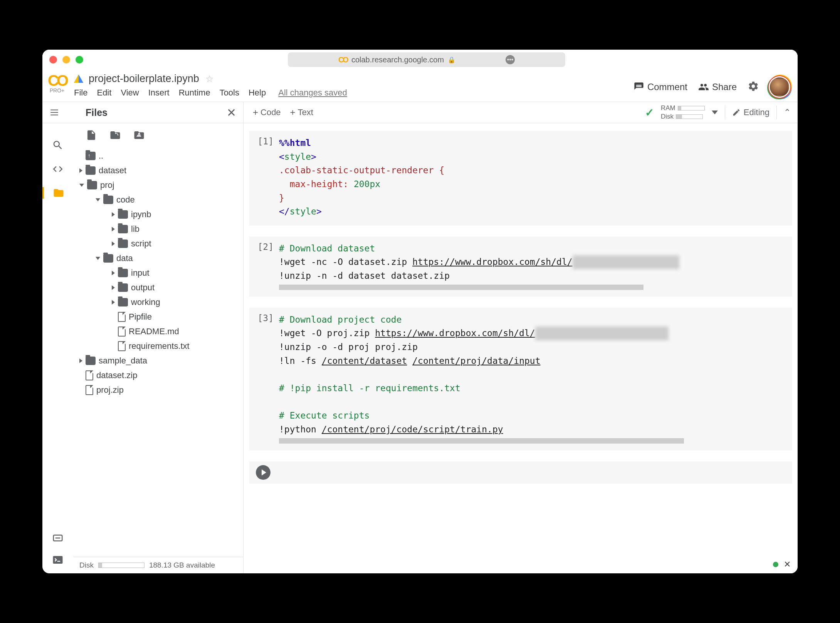 The image size is (840, 623). I want to click on tree-item: input, so click(158, 273).